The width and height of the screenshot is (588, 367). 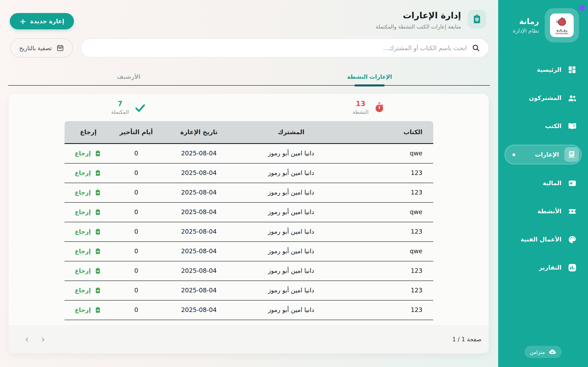 I want to click on sidebar-item-subscribers: المشتركون, so click(x=543, y=98).